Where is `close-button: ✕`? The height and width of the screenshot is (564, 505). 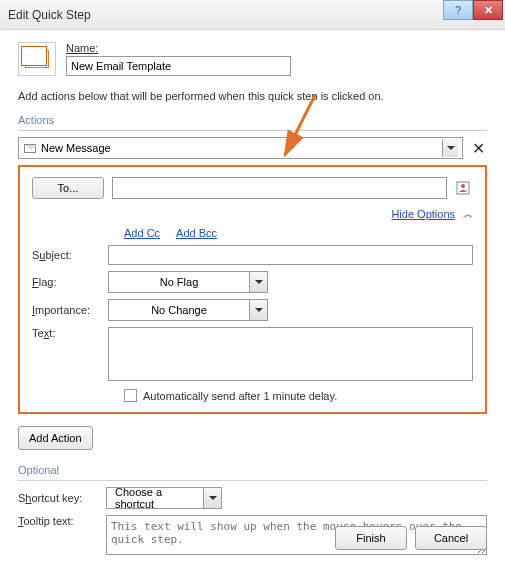
close-button: ✕ is located at coordinates (488, 10).